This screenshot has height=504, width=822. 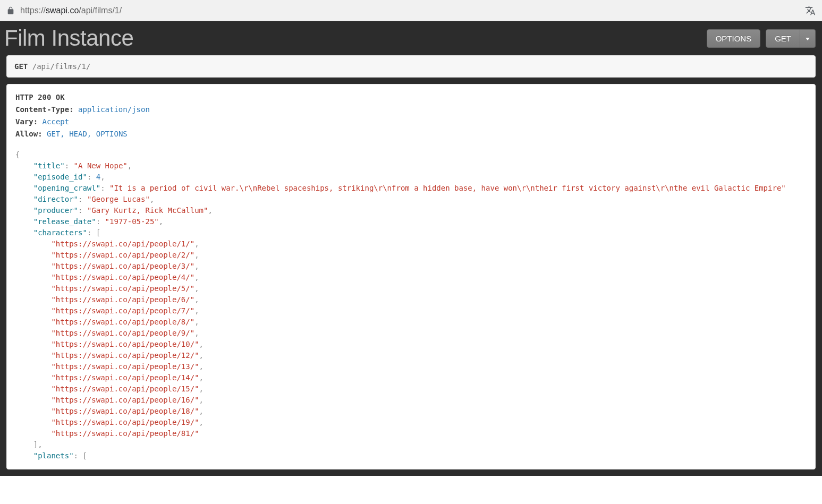 I want to click on get-button: GET, so click(x=783, y=38).